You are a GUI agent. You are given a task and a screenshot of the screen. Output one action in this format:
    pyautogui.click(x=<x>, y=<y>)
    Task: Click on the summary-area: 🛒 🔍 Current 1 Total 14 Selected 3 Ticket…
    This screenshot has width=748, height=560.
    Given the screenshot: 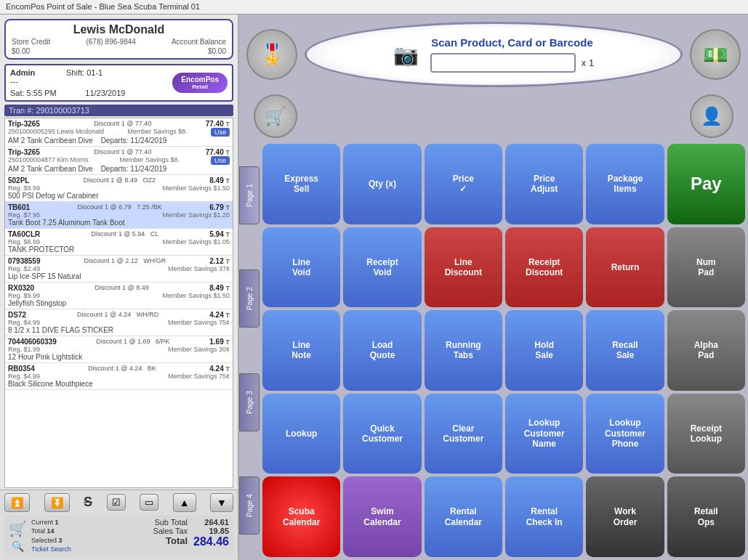 What is the action you would take?
    pyautogui.click(x=119, y=536)
    